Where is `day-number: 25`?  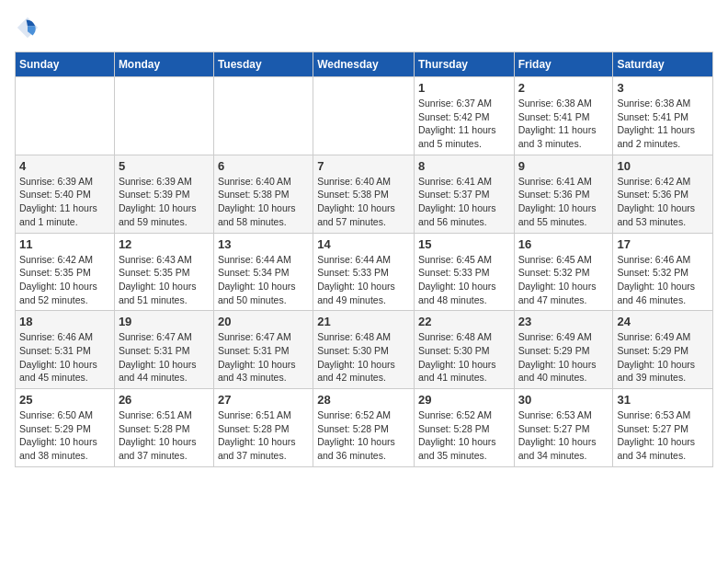
day-number: 25 is located at coordinates (64, 399).